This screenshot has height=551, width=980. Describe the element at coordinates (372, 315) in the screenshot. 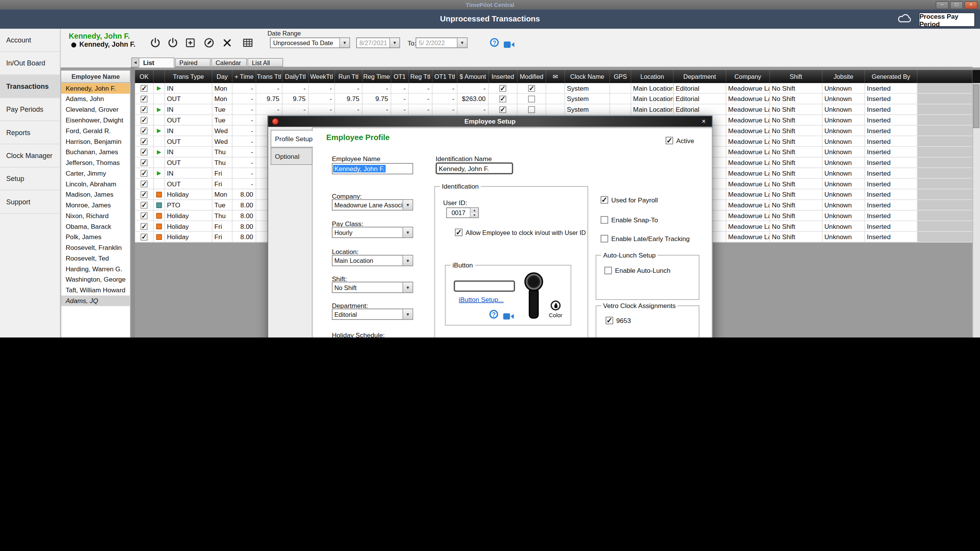

I see `field-select-department: Editorial▾` at that location.